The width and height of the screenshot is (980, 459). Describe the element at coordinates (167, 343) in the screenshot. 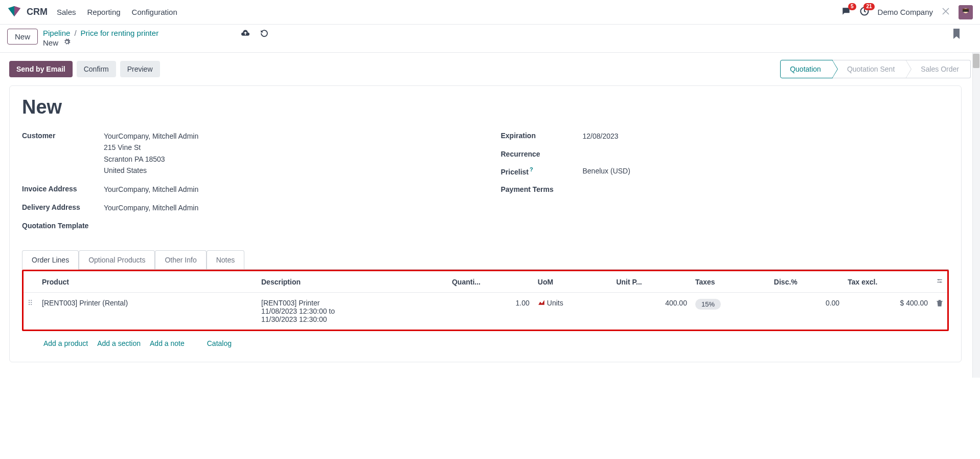

I see `add-note-link: Add a note` at that location.